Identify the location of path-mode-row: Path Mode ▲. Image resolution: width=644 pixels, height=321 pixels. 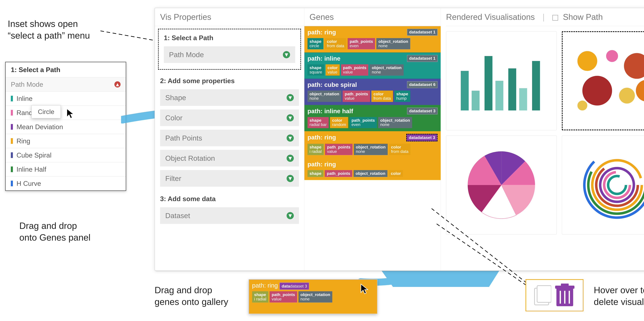
(66, 84).